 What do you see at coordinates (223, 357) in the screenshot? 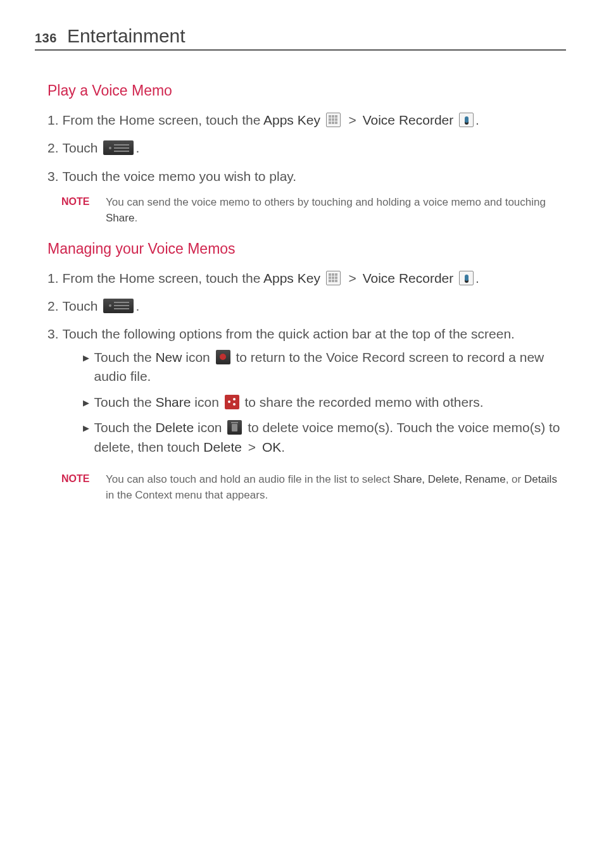
I see `new-record-icon` at bounding box center [223, 357].